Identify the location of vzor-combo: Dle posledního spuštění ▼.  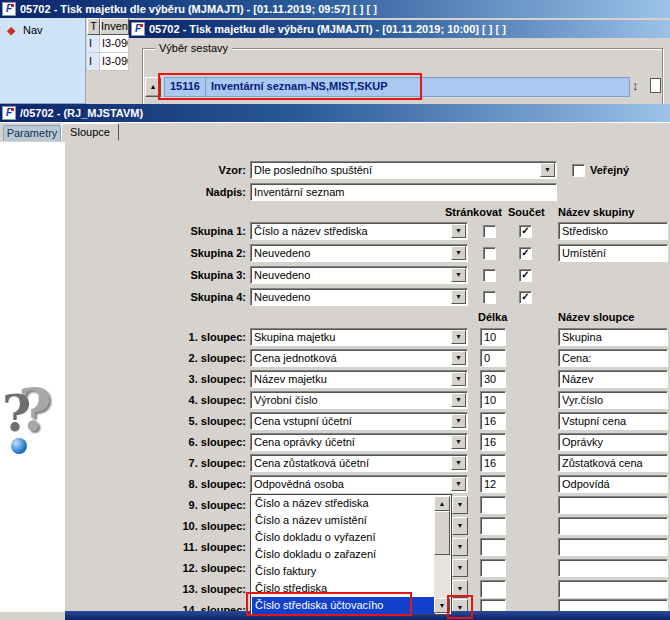
(404, 170).